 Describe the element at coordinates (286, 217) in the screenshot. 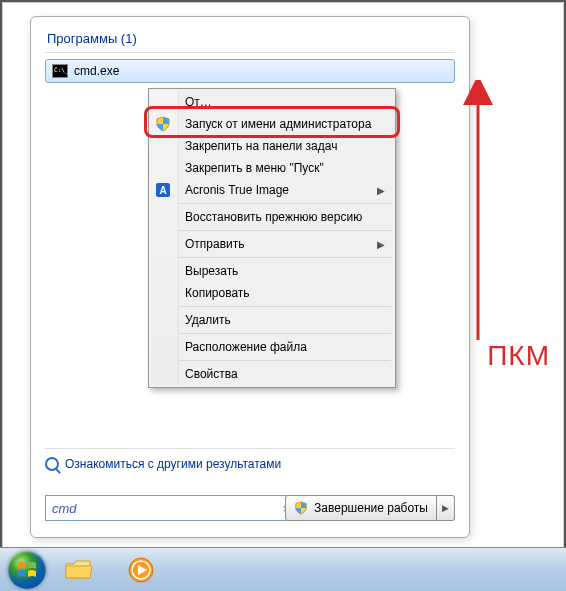

I see `menu-restore: Восстановить прежнюю версию` at that location.